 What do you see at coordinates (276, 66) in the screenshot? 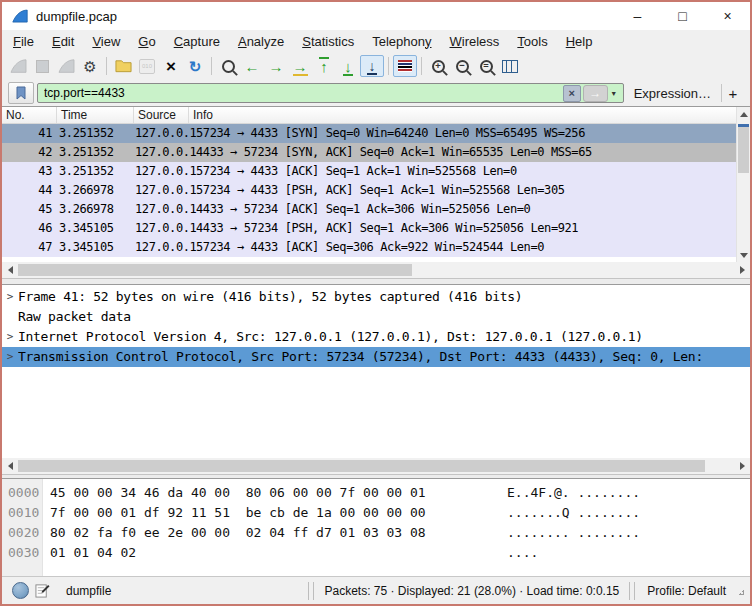
I see `go-forward-icon: →` at bounding box center [276, 66].